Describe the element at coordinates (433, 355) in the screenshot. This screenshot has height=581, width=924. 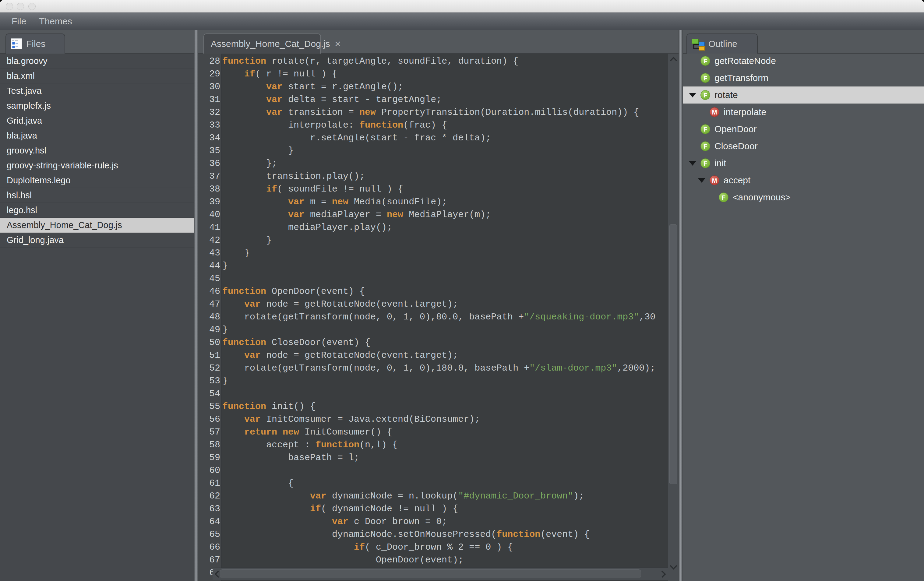
I see `code-line: 51 var node = getRotateNode(event.target…` at that location.